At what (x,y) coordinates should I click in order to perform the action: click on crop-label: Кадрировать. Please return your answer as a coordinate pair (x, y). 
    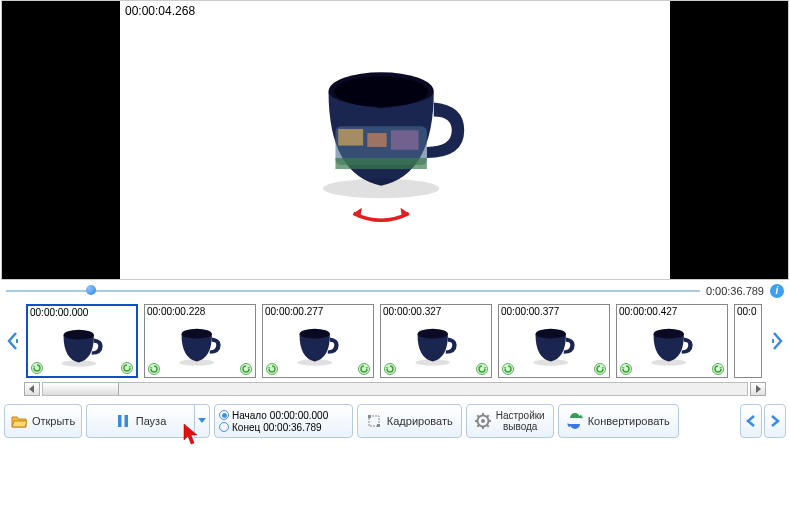
    Looking at the image, I should click on (420, 421).